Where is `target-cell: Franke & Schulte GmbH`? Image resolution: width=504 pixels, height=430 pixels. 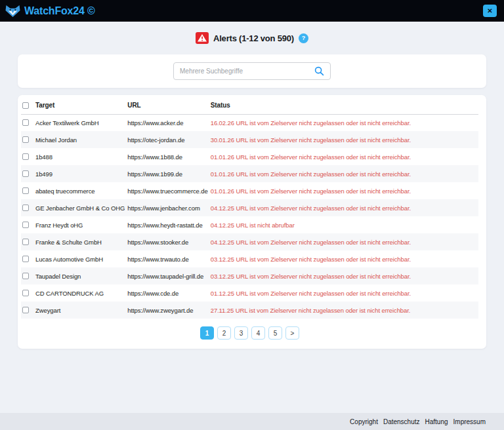
target-cell: Franke & Schulte GmbH is located at coordinates (80, 242).